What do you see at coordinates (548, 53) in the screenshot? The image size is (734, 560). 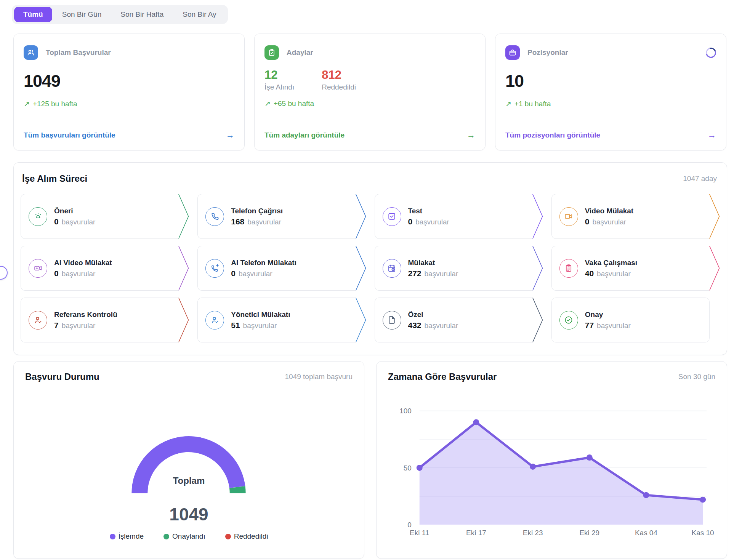 I see `card-title: Pozisyonlar` at bounding box center [548, 53].